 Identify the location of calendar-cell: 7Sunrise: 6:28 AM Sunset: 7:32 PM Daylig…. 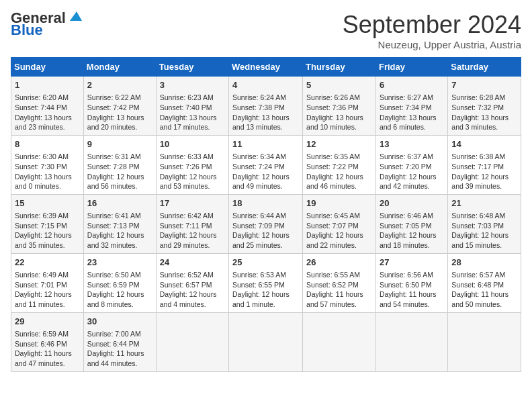
(485, 106).